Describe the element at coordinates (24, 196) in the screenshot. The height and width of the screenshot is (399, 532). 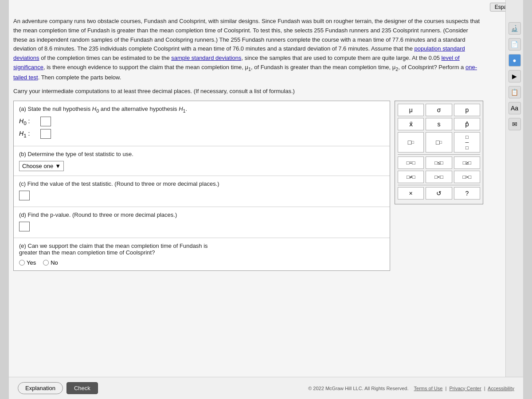
I see `test-statistic-input` at that location.